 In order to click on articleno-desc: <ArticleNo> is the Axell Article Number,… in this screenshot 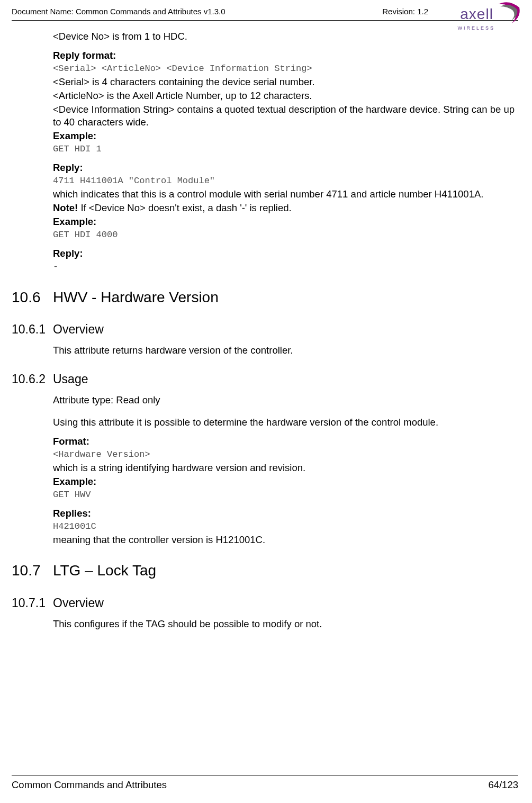, I will do `click(286, 96)`.